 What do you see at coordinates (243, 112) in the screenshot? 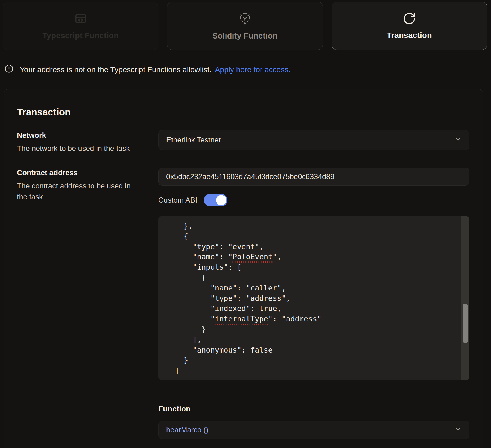
I see `panel-title: Transaction` at bounding box center [243, 112].